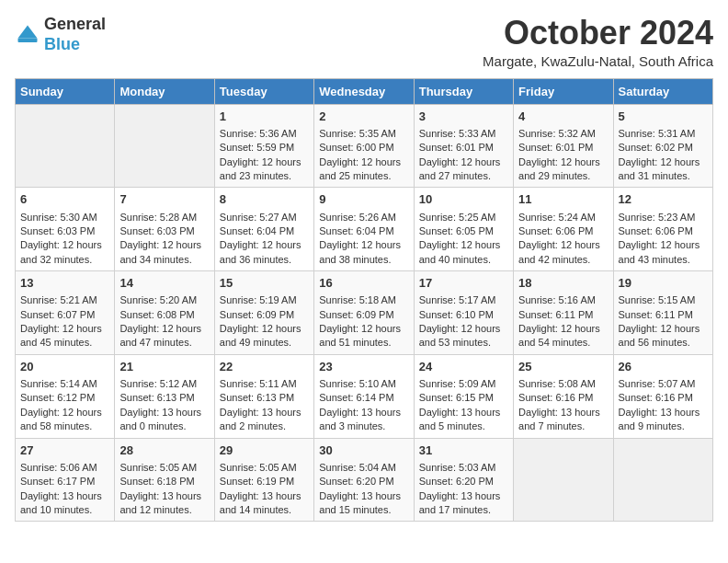  Describe the element at coordinates (563, 385) in the screenshot. I see `day-info: Sunrise: 5:08 AM` at that location.